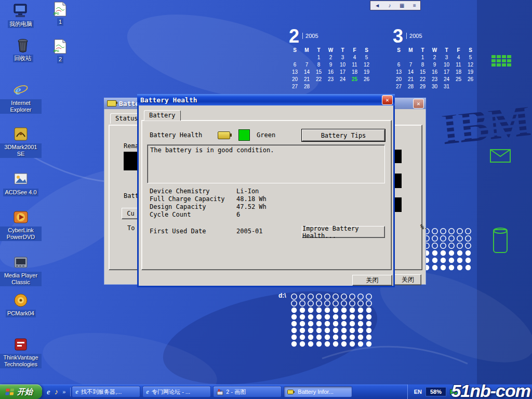 This screenshot has height=399, width=532. What do you see at coordinates (21, 314) in the screenshot?
I see `icon-label: PCMark04` at bounding box center [21, 314].